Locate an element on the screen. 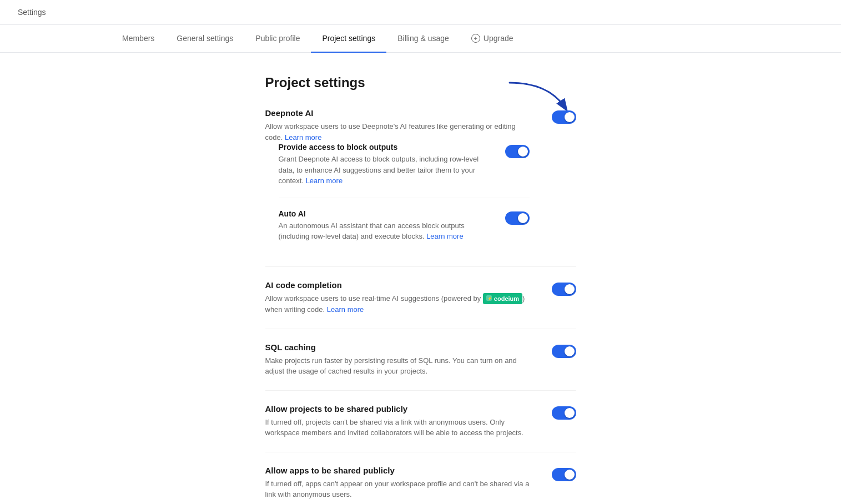 The width and height of the screenshot is (841, 504). tab-members: Members is located at coordinates (138, 39).